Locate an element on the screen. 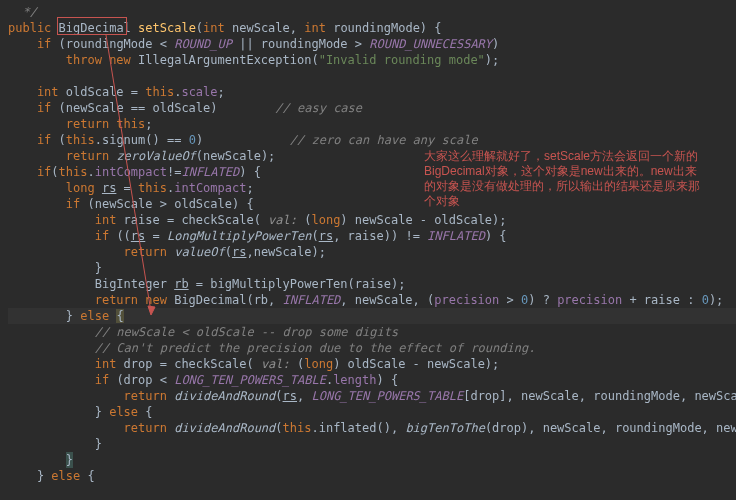  code-line: BigInteger rb = bigMultiplyPowerTen(rais… is located at coordinates (372, 284).